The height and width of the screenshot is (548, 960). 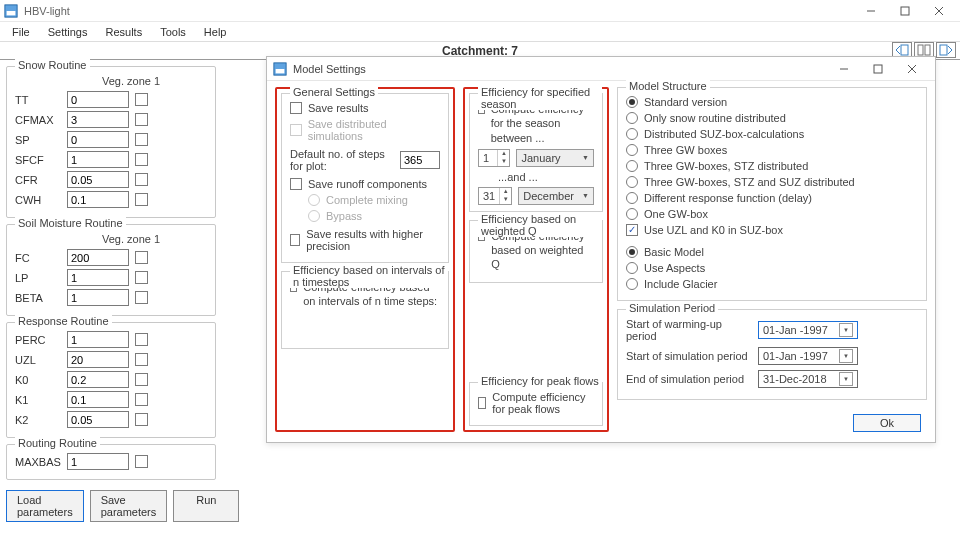 What do you see at coordinates (844, 69) in the screenshot?
I see `dialog-minimize-button` at bounding box center [844, 69].